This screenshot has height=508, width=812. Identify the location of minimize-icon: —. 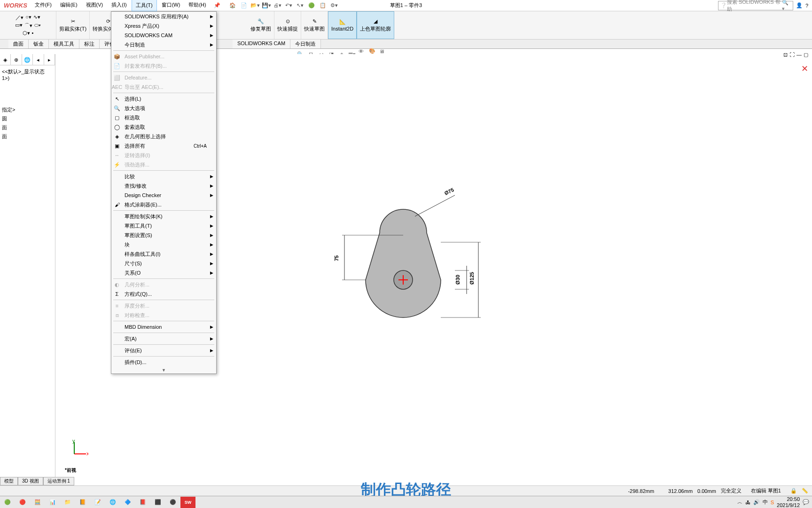
(799, 55).